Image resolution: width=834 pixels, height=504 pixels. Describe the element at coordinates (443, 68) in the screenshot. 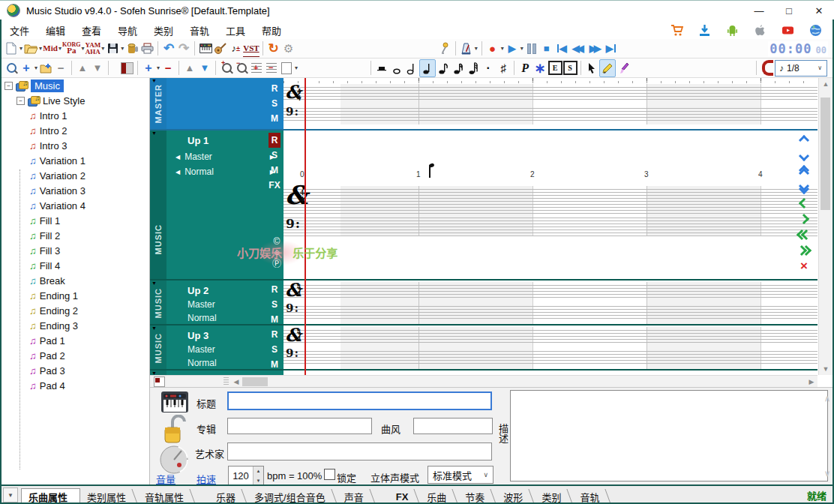

I see `note-eighth-button` at that location.